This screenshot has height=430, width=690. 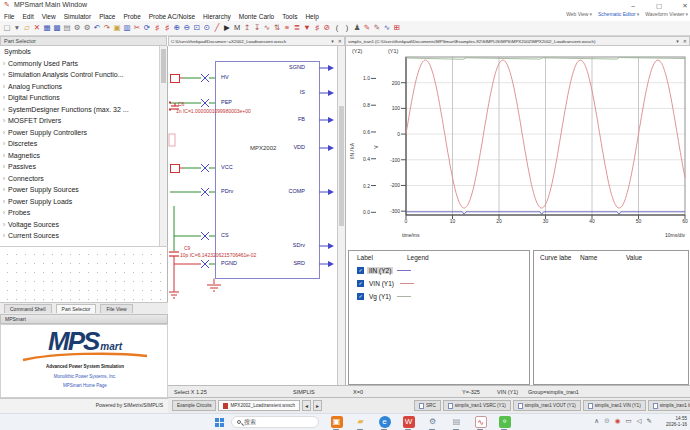 I want to click on toolbar-cut-icon: ✂, so click(x=137, y=28).